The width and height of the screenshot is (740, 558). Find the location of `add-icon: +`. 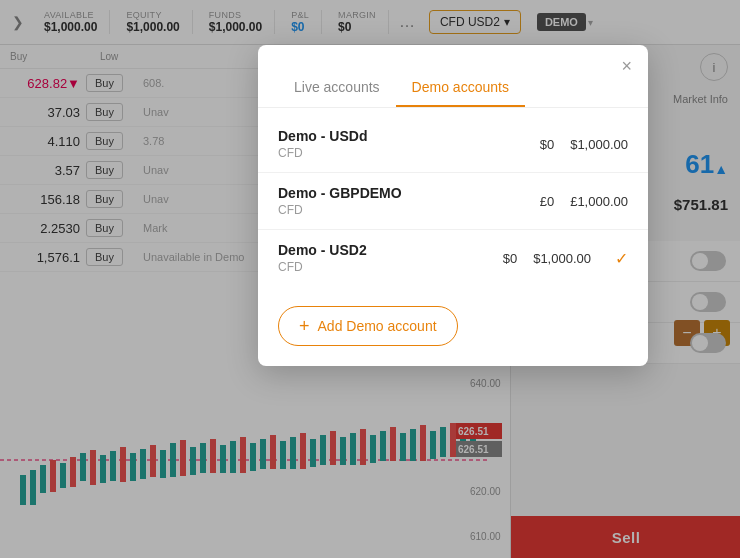

add-icon: + is located at coordinates (304, 326).